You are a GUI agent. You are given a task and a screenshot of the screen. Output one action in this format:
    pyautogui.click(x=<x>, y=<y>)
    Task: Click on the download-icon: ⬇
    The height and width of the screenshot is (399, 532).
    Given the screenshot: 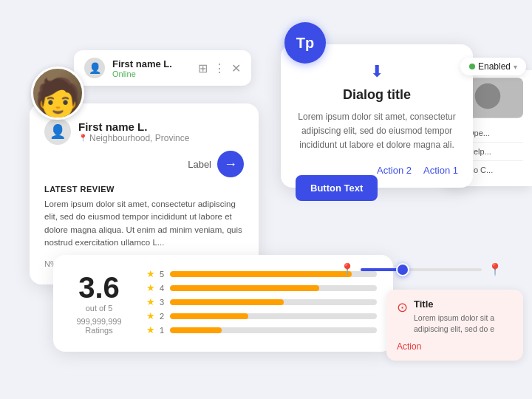 What is the action you would take?
    pyautogui.click(x=377, y=72)
    